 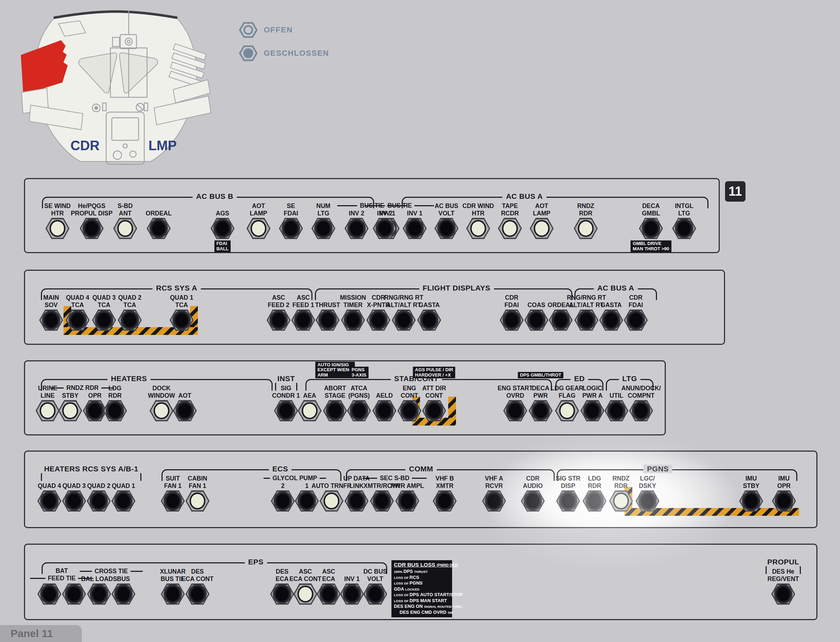 I want to click on breaker-lgc-dsky: LGC/DSKY, so click(x=647, y=493).